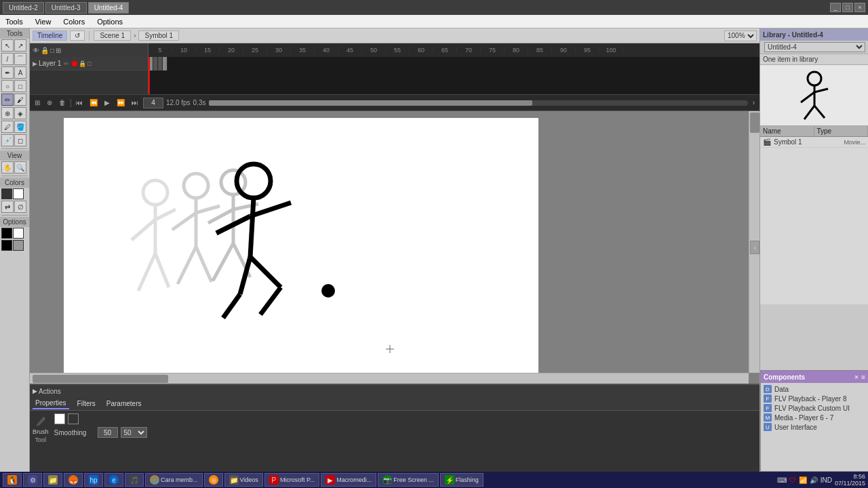 This screenshot has height=488, width=868. What do you see at coordinates (36, 50) in the screenshot?
I see `eye-icon: 👁` at bounding box center [36, 50].